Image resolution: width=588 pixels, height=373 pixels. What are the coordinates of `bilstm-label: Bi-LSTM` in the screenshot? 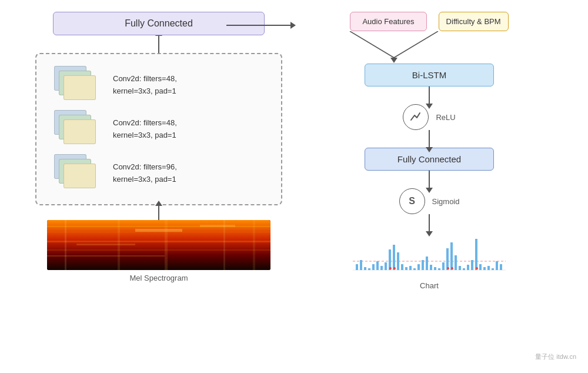 It's located at (429, 75).